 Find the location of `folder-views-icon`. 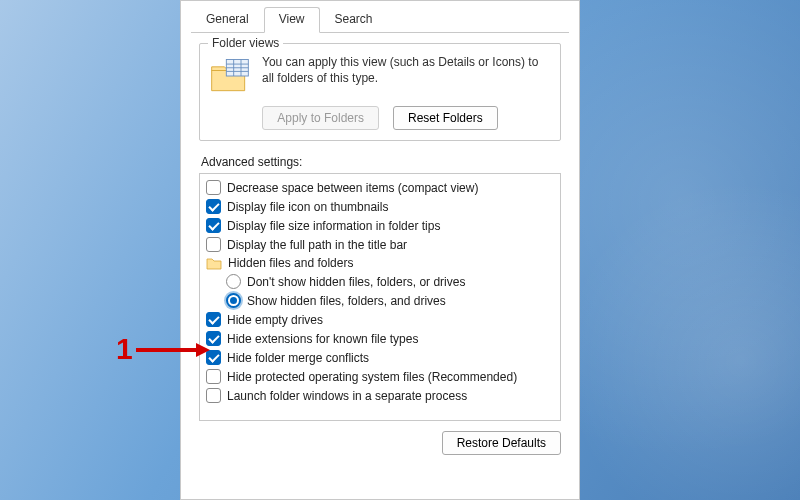

folder-views-icon is located at coordinates (230, 76).